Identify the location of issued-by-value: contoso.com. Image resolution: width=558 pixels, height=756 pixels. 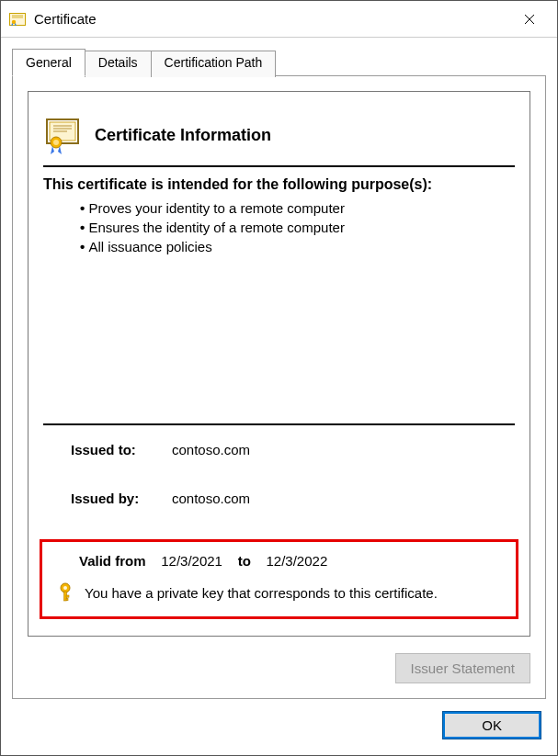
(211, 498).